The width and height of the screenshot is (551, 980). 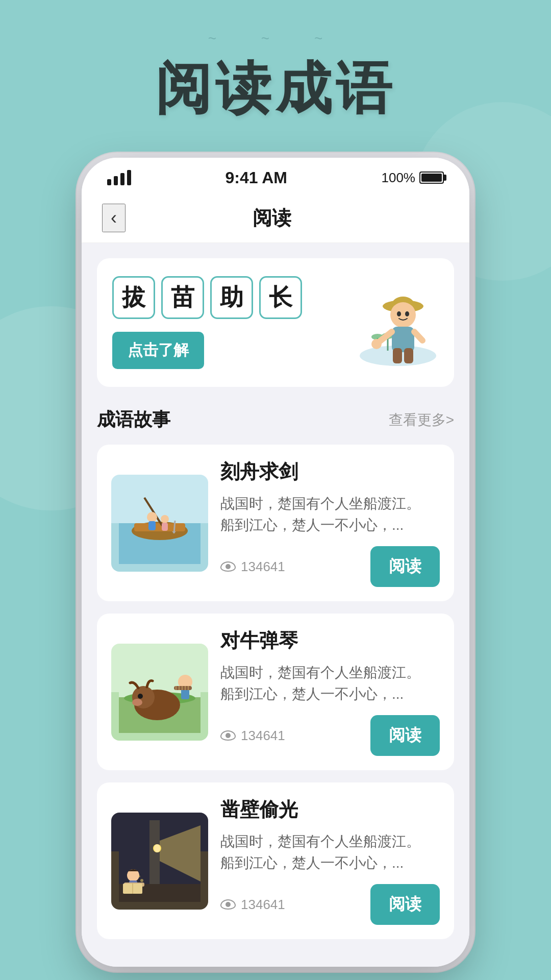 I want to click on story-title-2: 对牛弹琴, so click(x=330, y=641).